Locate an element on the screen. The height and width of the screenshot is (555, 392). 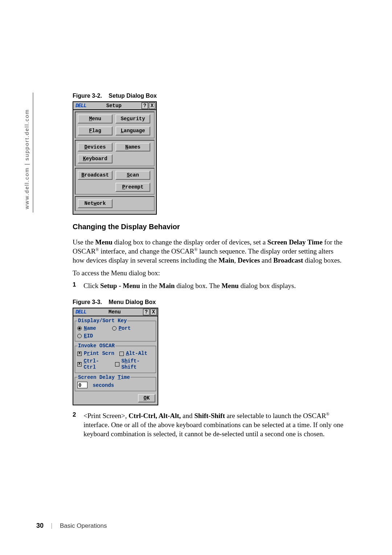
figure-3-3-number: Figure 3-3. is located at coordinates (87, 302).